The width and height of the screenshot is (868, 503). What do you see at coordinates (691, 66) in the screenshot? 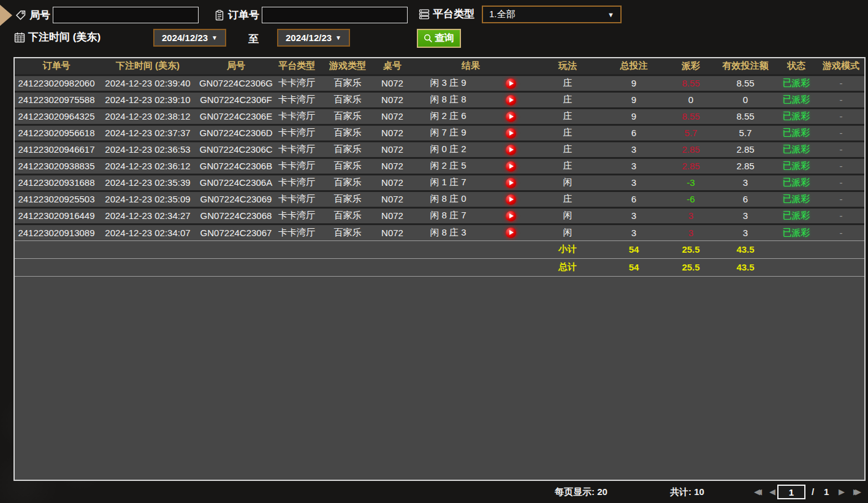
I see `column-header-10: 派彩` at bounding box center [691, 66].